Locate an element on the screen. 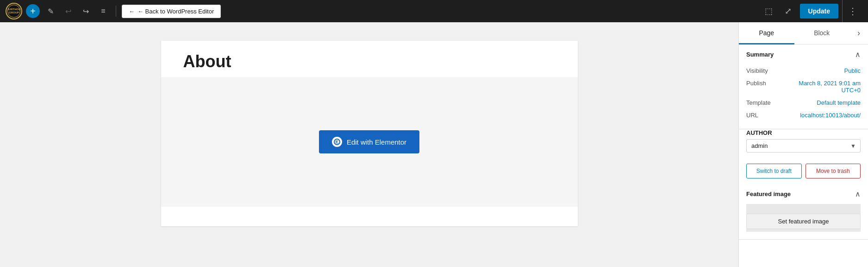 The width and height of the screenshot is (868, 267). toolbar-separator is located at coordinates (116, 11).